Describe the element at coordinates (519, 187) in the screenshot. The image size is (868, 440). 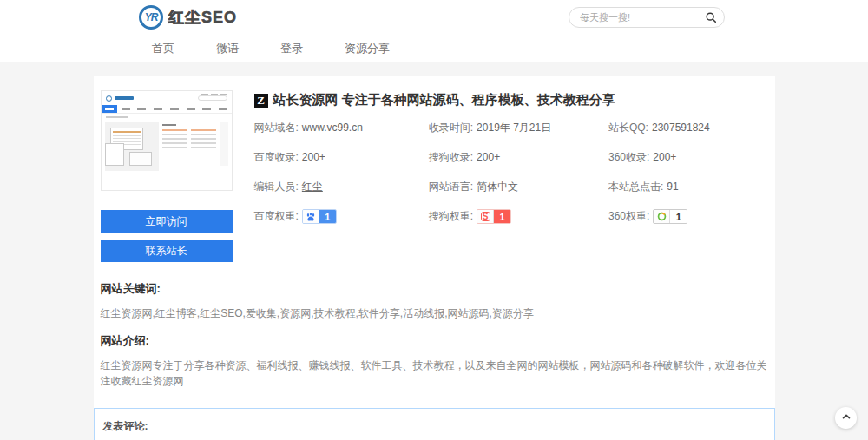
I see `info-language: 网站语言:简体中文` at that location.